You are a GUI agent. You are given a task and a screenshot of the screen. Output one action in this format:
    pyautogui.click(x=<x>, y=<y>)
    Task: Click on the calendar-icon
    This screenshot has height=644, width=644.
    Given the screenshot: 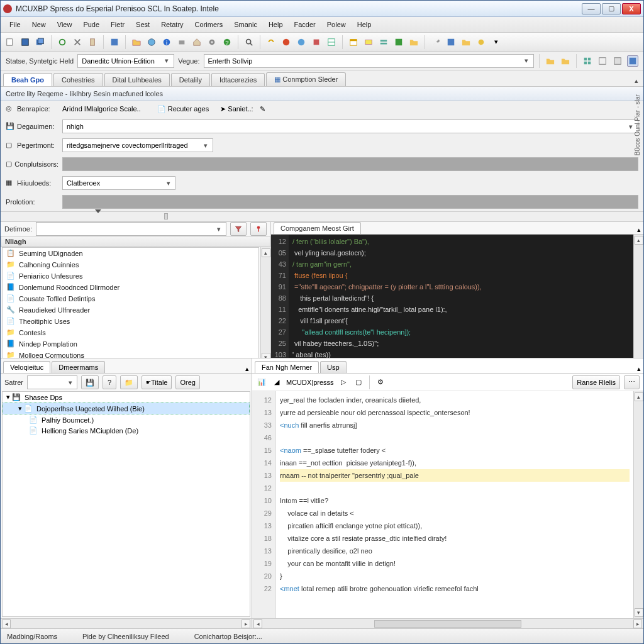 What is the action you would take?
    pyautogui.click(x=353, y=42)
    